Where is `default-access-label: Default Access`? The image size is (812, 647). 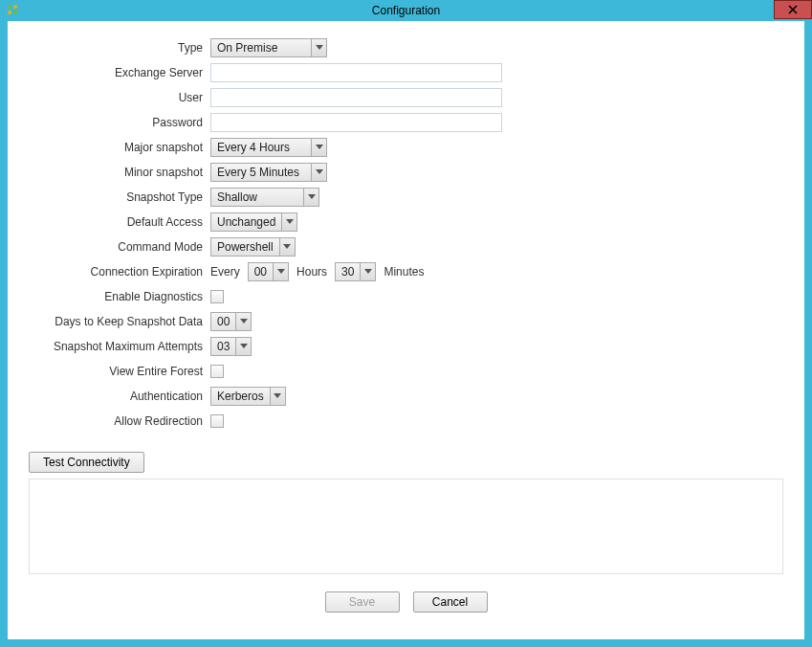
default-access-label: Default Access is located at coordinates (120, 222).